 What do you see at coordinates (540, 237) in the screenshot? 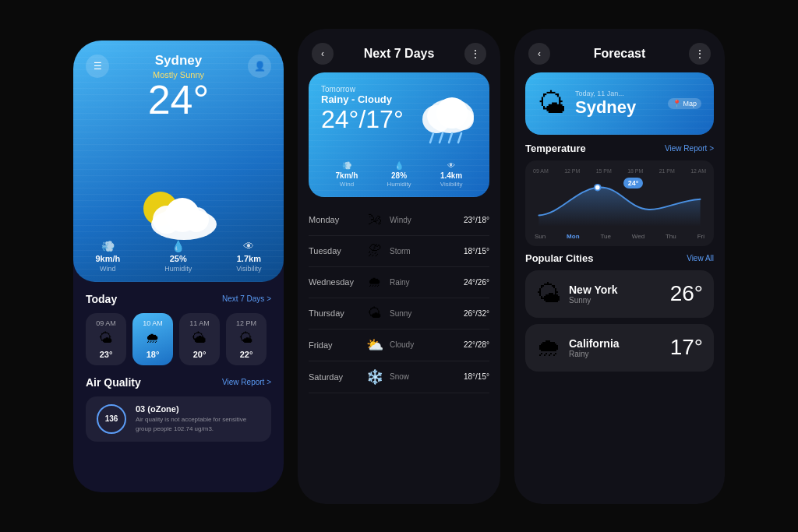
I see `day-sun: Sun` at bounding box center [540, 237].